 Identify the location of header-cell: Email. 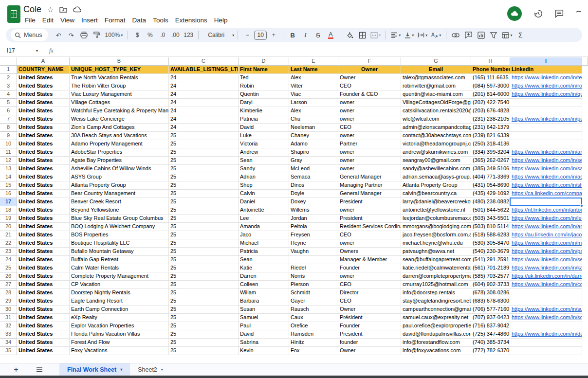
(436, 70).